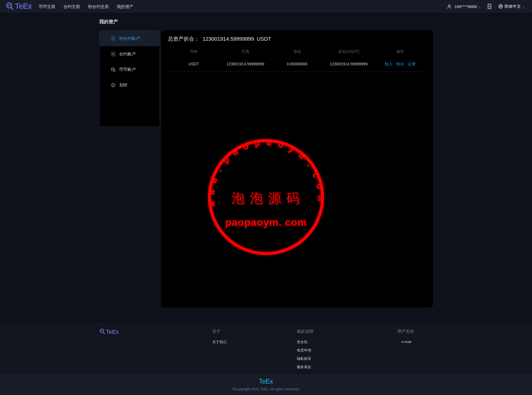 This screenshot has height=395, width=532. What do you see at coordinates (123, 85) in the screenshot?
I see `sidebar-item-label: 划转` at bounding box center [123, 85].